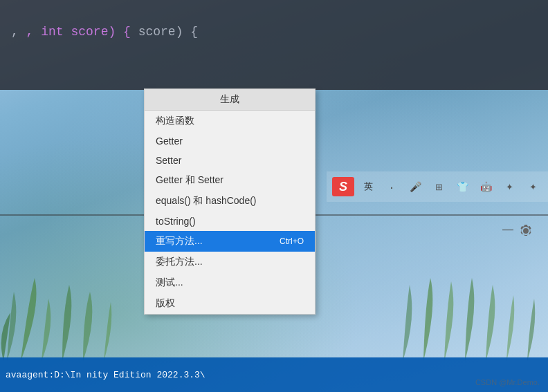 This screenshot has height=392, width=548. What do you see at coordinates (169, 141) in the screenshot?
I see `menu-item-getter-label: Getter` at bounding box center [169, 141].